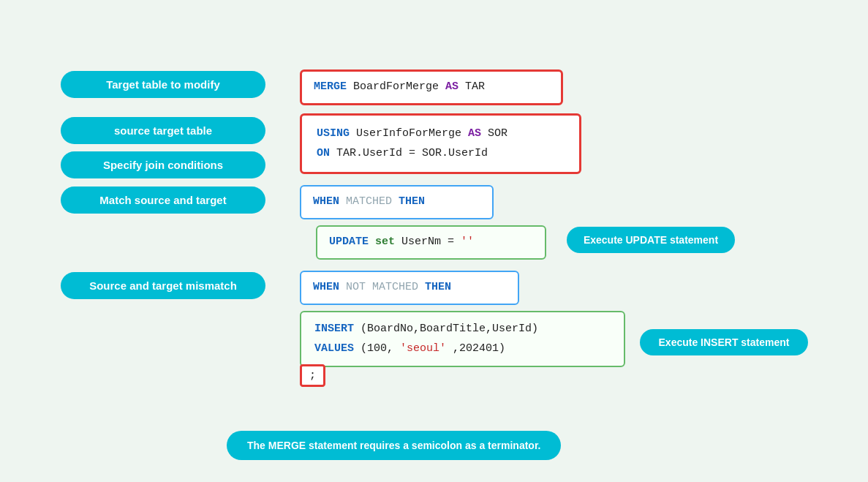 The image size is (868, 482). What do you see at coordinates (449, 329) in the screenshot?
I see `insert-cols: (BoardNo,BoardTitle,UserId)` at bounding box center [449, 329].